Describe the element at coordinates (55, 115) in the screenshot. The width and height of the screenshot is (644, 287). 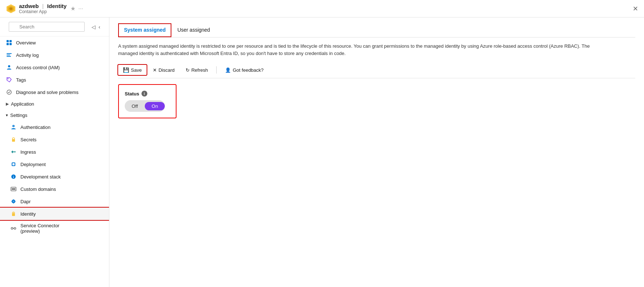
I see `sidebar-group-settings: ▾ Settings` at that location.